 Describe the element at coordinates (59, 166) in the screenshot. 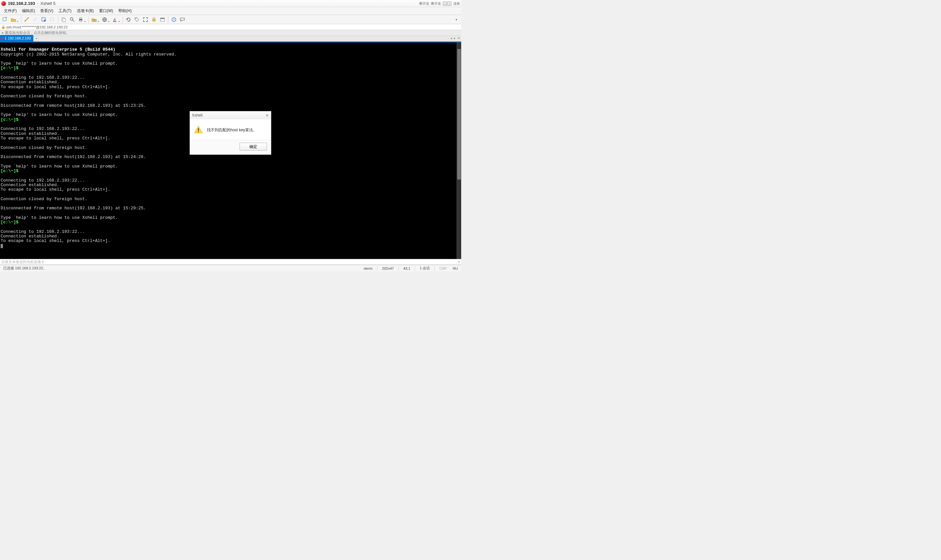

I see `term-line: Type `help' to learn how to use Xshell p…` at that location.